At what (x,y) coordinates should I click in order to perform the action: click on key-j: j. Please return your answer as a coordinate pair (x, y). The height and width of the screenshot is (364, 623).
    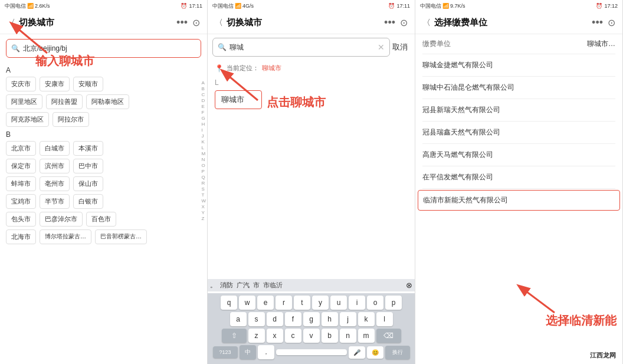
    Looking at the image, I should click on (348, 319).